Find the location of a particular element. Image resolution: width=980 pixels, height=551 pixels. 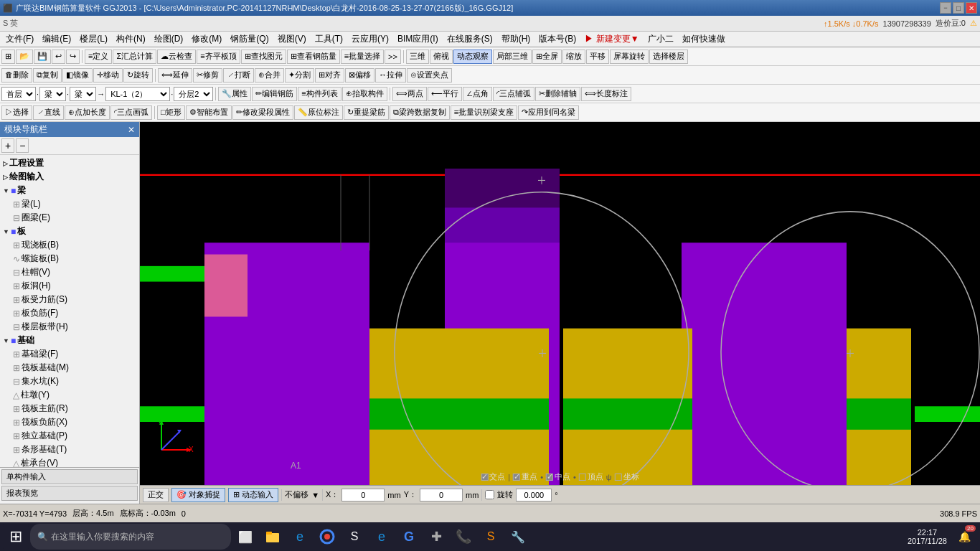

chrome-btn is located at coordinates (327, 537).